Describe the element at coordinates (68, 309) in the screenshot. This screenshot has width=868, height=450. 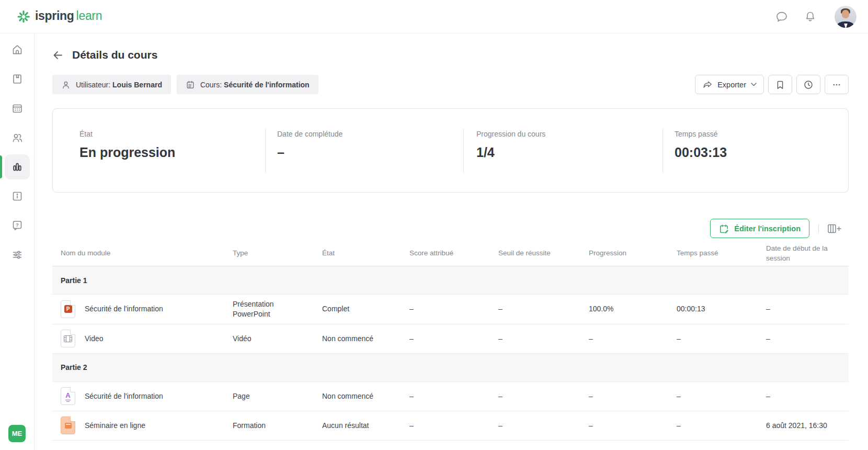
I see `powerpoint-icon: P` at that location.